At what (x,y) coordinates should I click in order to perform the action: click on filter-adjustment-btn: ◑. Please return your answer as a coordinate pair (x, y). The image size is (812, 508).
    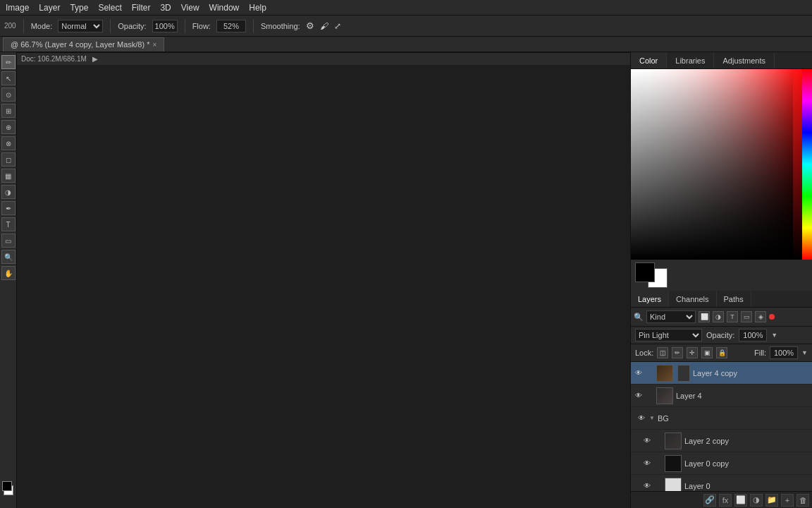
    Looking at the image, I should click on (718, 317).